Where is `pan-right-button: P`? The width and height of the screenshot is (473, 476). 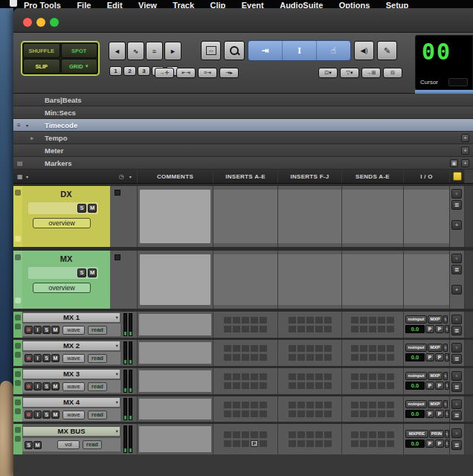
pan-right-button: P is located at coordinates (440, 443).